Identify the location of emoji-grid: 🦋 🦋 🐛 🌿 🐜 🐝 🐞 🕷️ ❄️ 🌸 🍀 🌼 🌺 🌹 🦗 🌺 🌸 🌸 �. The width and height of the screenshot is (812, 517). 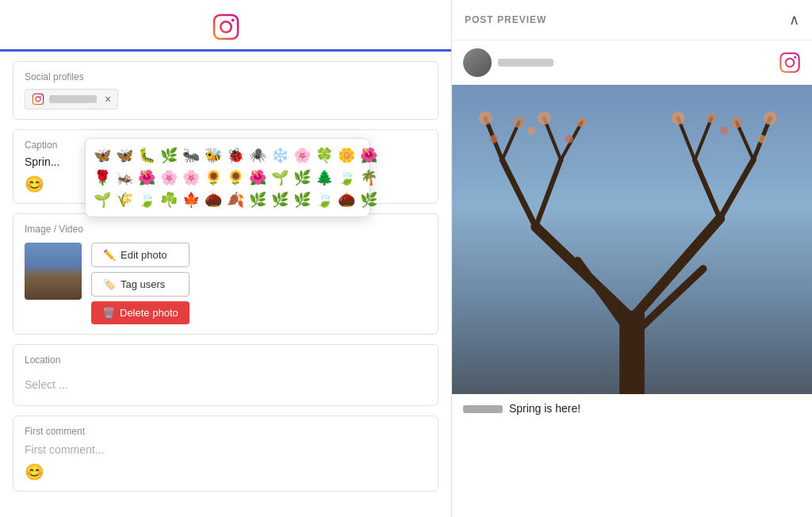
(228, 178).